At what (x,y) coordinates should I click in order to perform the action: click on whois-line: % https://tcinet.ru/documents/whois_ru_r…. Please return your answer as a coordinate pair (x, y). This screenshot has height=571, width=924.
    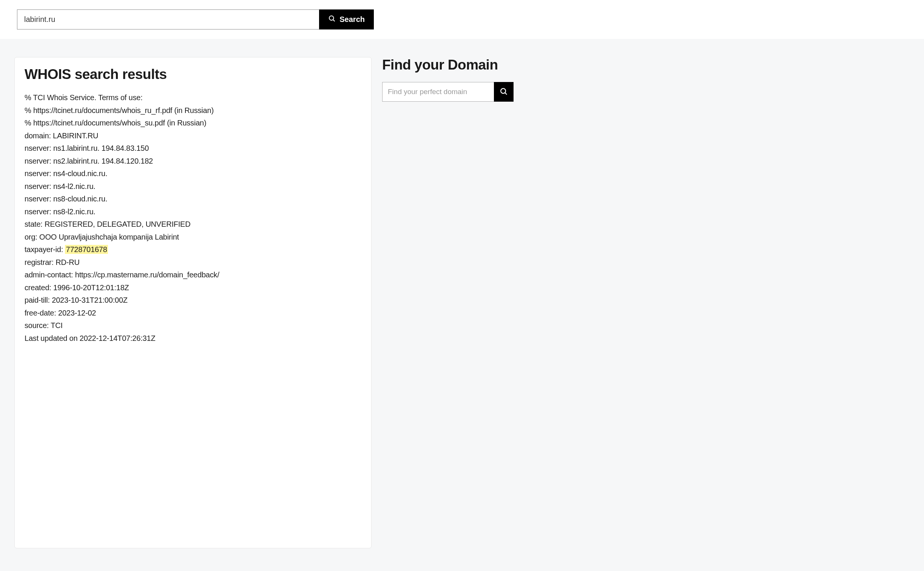
    Looking at the image, I should click on (193, 110).